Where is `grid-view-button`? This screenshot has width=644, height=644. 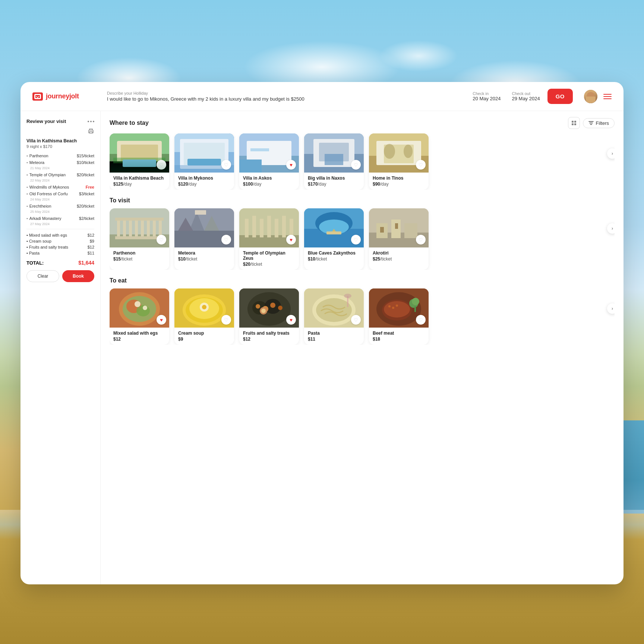
grid-view-button is located at coordinates (574, 123).